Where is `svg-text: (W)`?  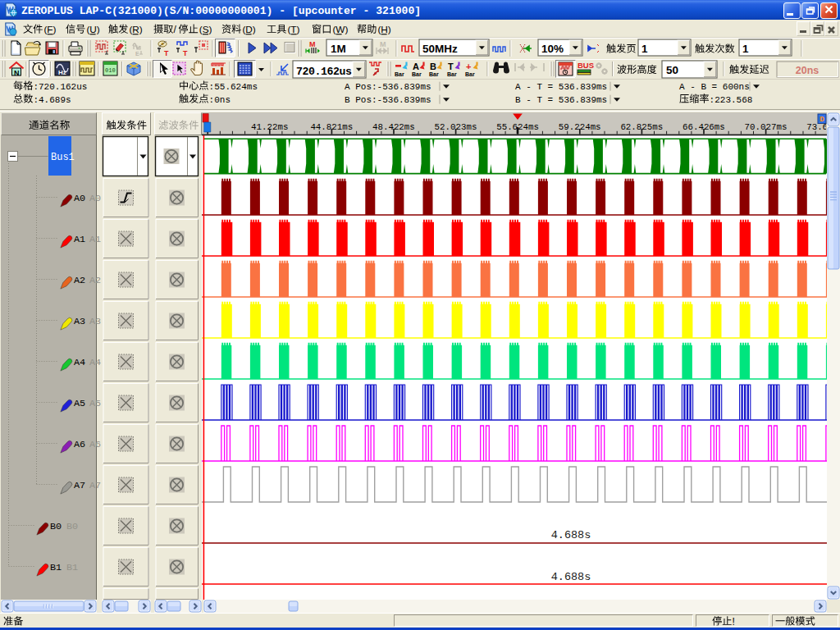
svg-text: (W) is located at coordinates (340, 30).